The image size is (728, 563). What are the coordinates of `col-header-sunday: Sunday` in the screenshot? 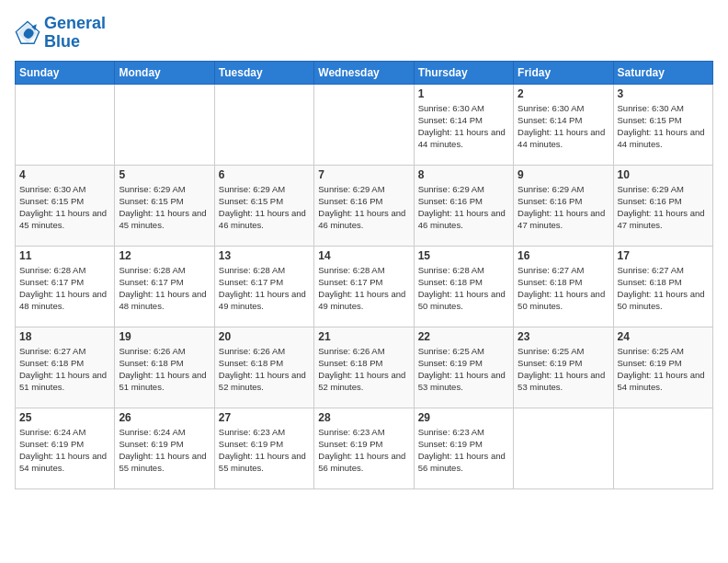 It's located at (65, 72).